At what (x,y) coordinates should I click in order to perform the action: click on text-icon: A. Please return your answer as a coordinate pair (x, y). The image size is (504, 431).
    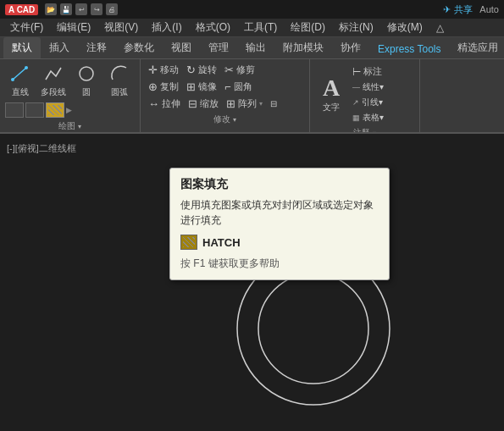
    Looking at the image, I should click on (331, 88).